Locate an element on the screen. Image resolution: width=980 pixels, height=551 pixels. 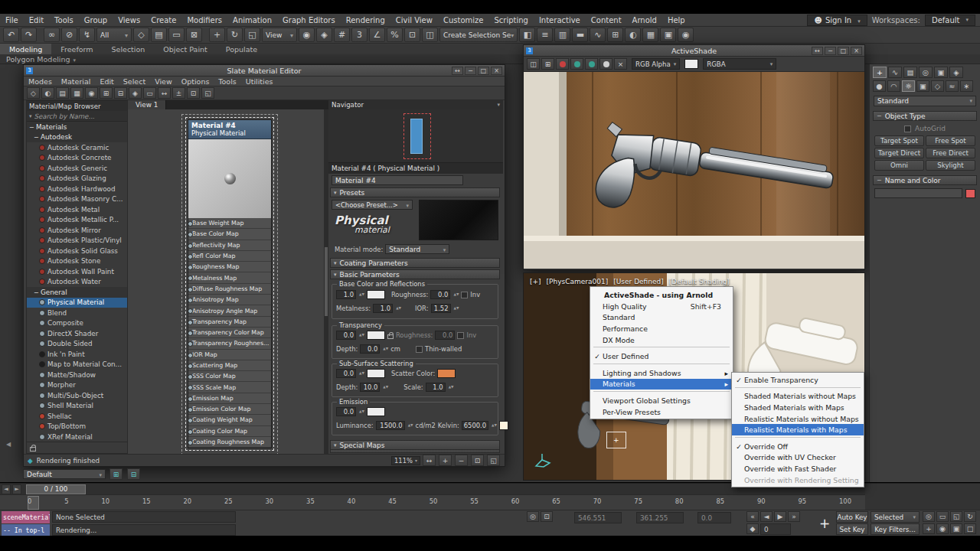
browser-item: Autodesk Concrete is located at coordinates (77, 158).